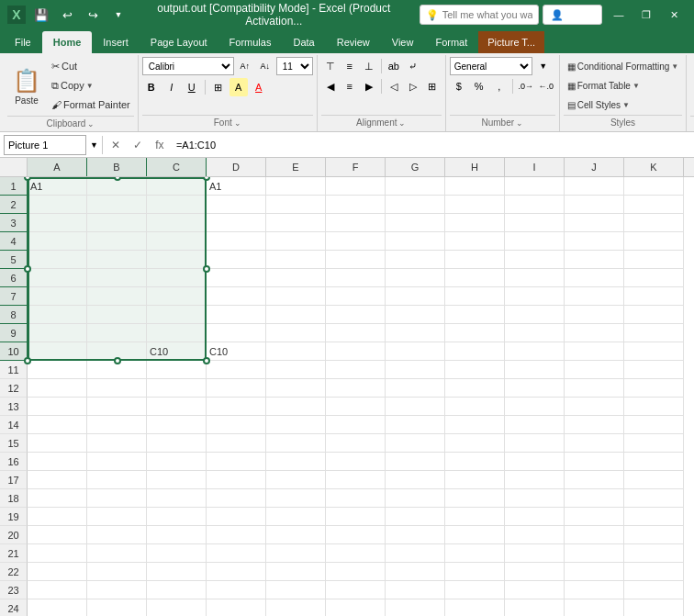  What do you see at coordinates (595, 333) in the screenshot?
I see `cell-J9` at bounding box center [595, 333].